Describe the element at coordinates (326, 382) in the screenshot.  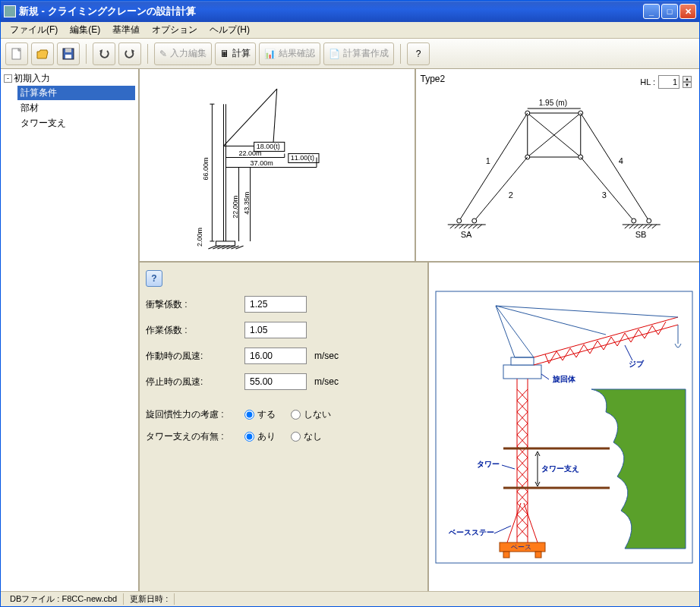
I see `wind-stop-unit: m/sec` at that location.